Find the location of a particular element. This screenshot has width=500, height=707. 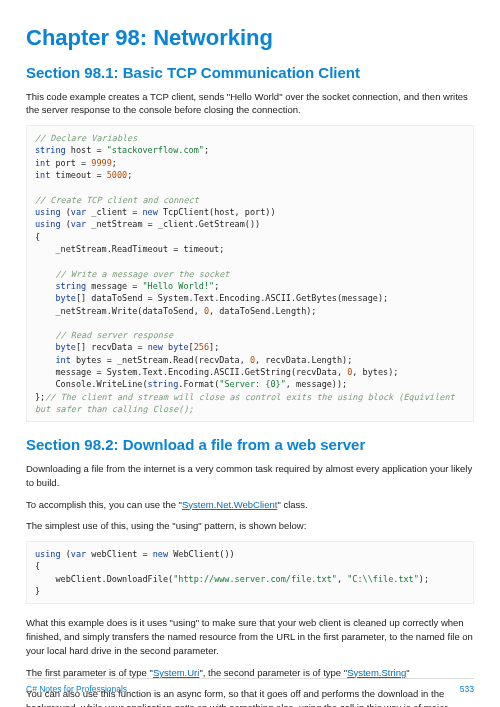

page-footer: C# Notes for Professionals 533 is located at coordinates (250, 686).